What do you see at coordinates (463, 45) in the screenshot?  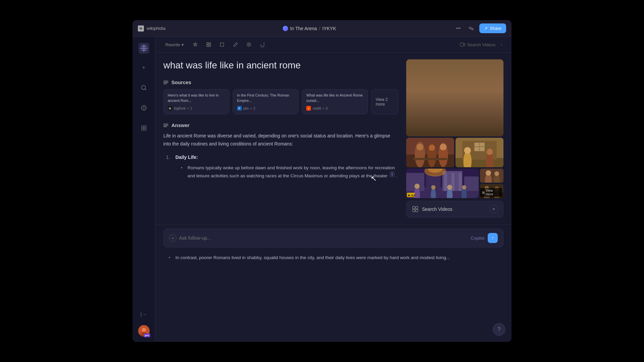 I see `toolbar-video-icon` at bounding box center [463, 45].